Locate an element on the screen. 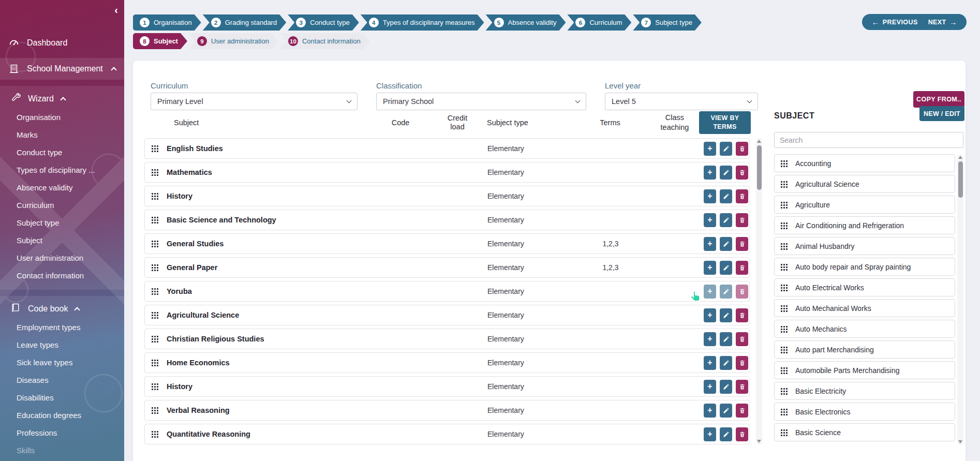 This screenshot has width=980, height=461. sidebar-item-conduct-type: Conduct type is located at coordinates (62, 153).